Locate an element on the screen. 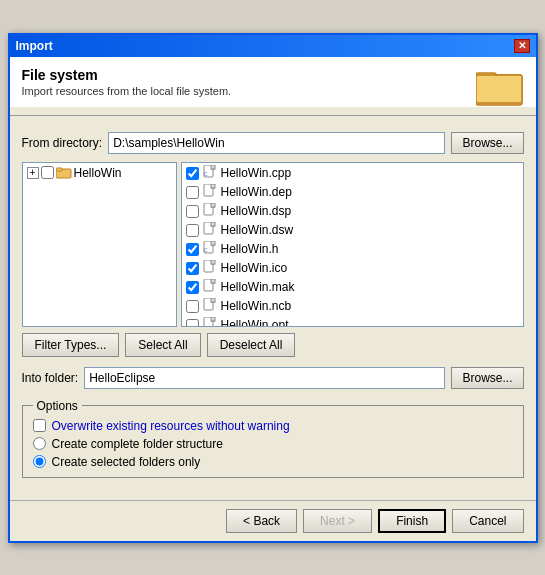 This screenshot has width=545, height=575. options-legend: Options is located at coordinates (58, 406).